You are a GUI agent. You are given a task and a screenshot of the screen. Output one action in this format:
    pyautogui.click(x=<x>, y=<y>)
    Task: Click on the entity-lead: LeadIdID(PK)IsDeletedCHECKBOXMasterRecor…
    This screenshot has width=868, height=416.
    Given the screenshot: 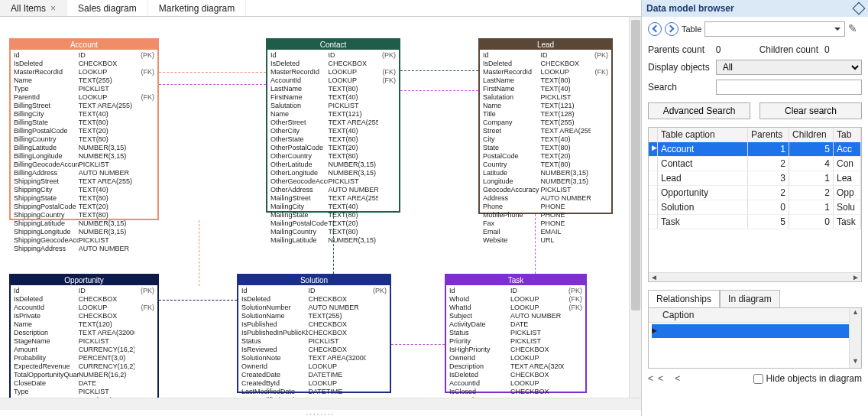 What is the action you would take?
    pyautogui.click(x=546, y=126)
    